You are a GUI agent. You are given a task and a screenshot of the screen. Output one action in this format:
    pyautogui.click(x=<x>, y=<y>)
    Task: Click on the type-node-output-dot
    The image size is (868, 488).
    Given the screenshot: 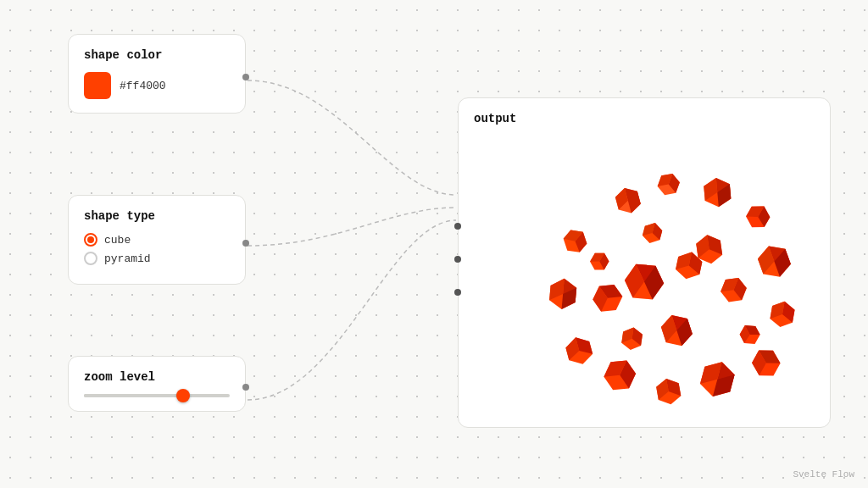 What is the action you would take?
    pyautogui.click(x=246, y=243)
    